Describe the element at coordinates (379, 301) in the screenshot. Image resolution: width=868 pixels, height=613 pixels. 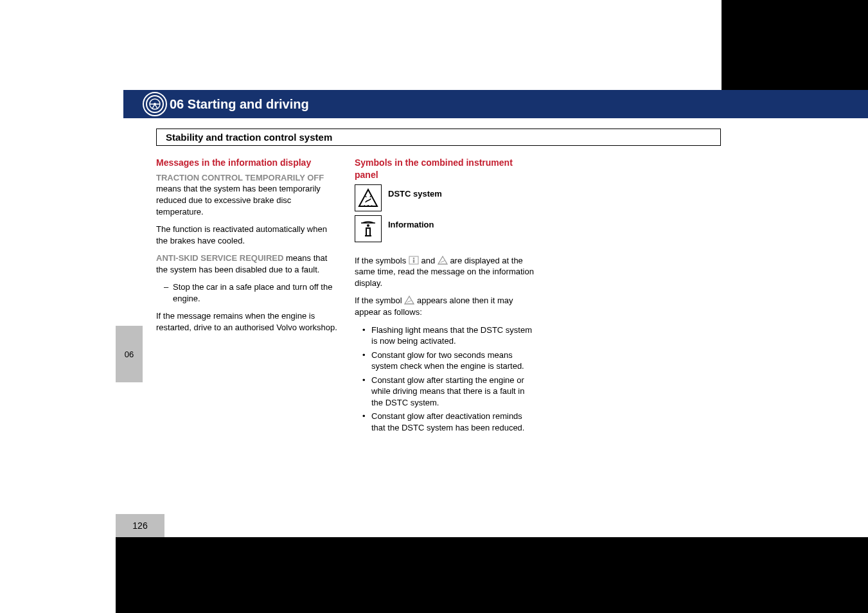
I see `p2a: If the symbol` at that location.